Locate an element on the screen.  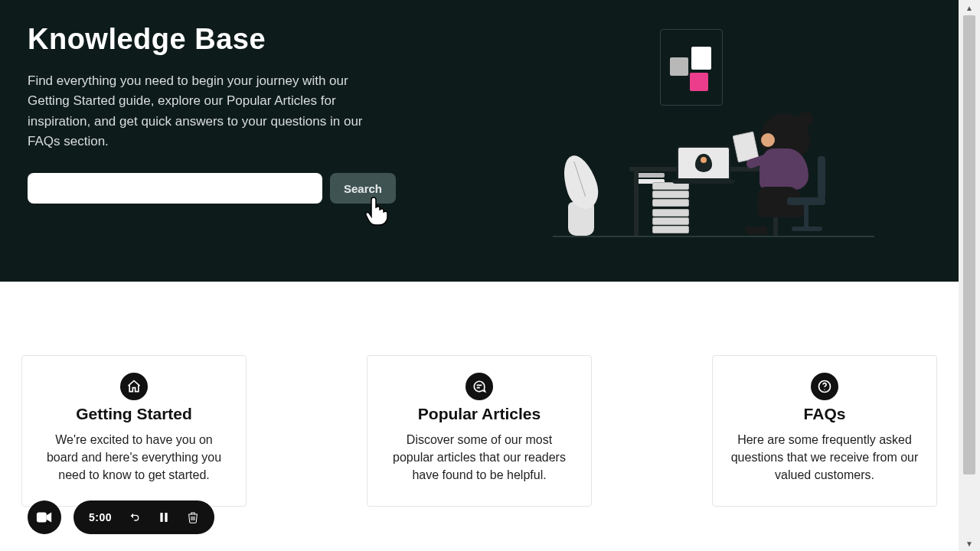
question-icon is located at coordinates (825, 386).